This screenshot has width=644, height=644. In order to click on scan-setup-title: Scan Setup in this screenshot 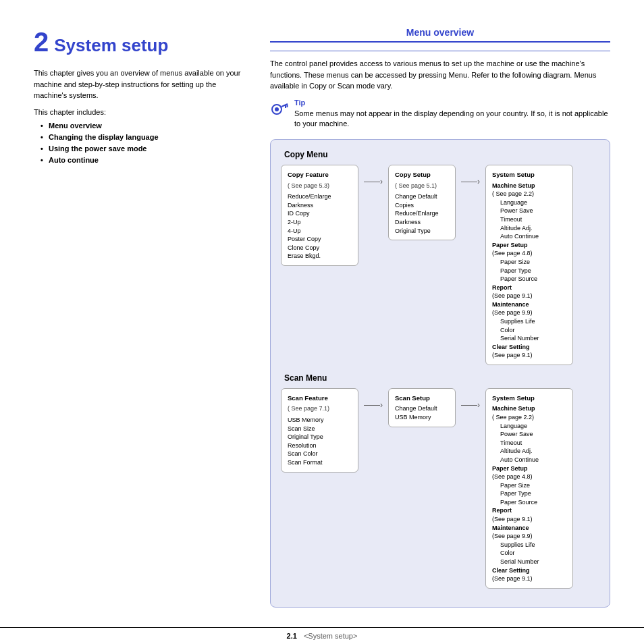, I will do `click(422, 398)`.